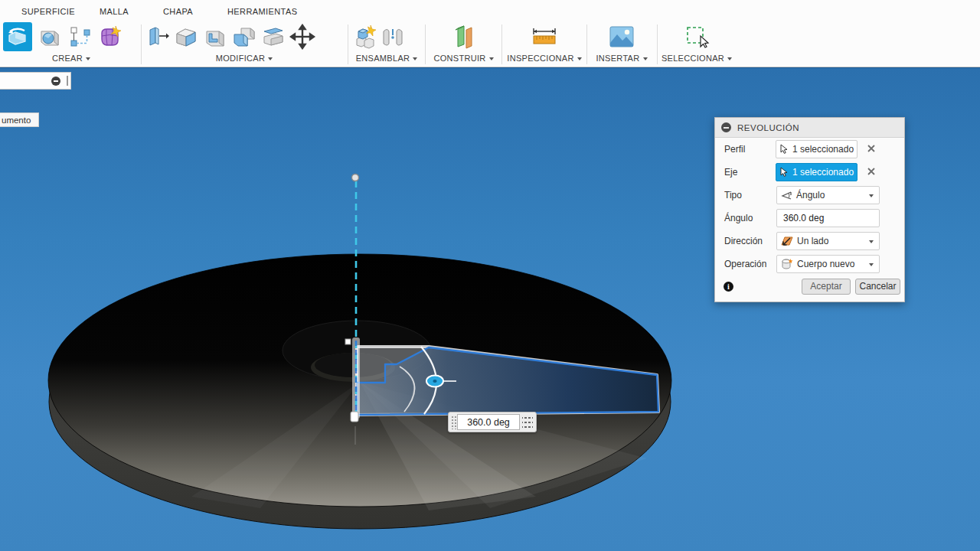  I want to click on group-label-seleccionar: SELECCIONAR, so click(697, 58).